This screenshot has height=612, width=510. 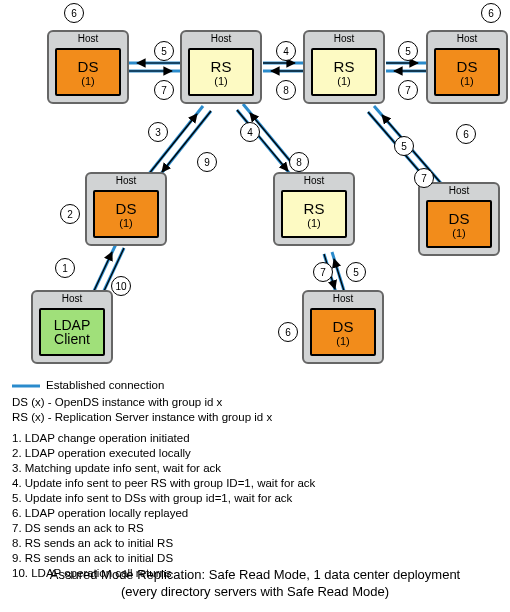 What do you see at coordinates (221, 67) in the screenshot?
I see `host-rs-top-left: Host RS (1)` at bounding box center [221, 67].